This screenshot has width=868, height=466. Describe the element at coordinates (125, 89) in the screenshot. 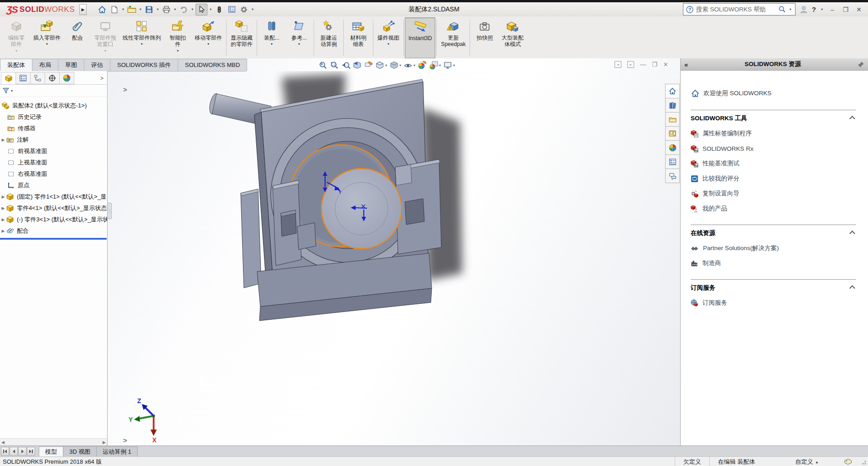

I see `featuremanager-flyout-chevron: >` at that location.